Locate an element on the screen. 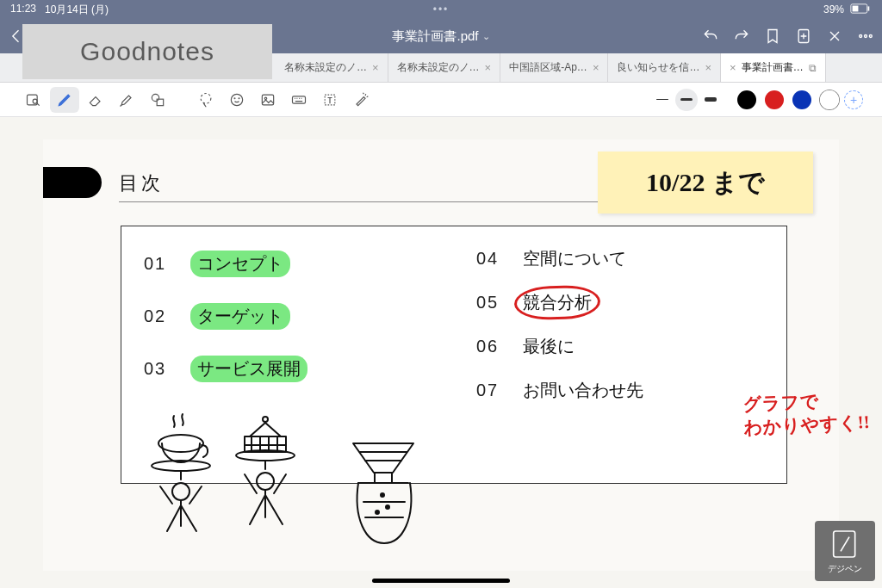 The height and width of the screenshot is (588, 882). decorative-sketch is located at coordinates (319, 488).